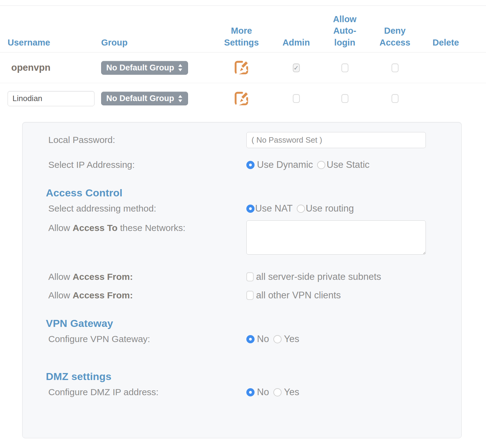  What do you see at coordinates (134, 392) in the screenshot?
I see `configure-dmz-label: Configure DMZ IP address:` at bounding box center [134, 392].